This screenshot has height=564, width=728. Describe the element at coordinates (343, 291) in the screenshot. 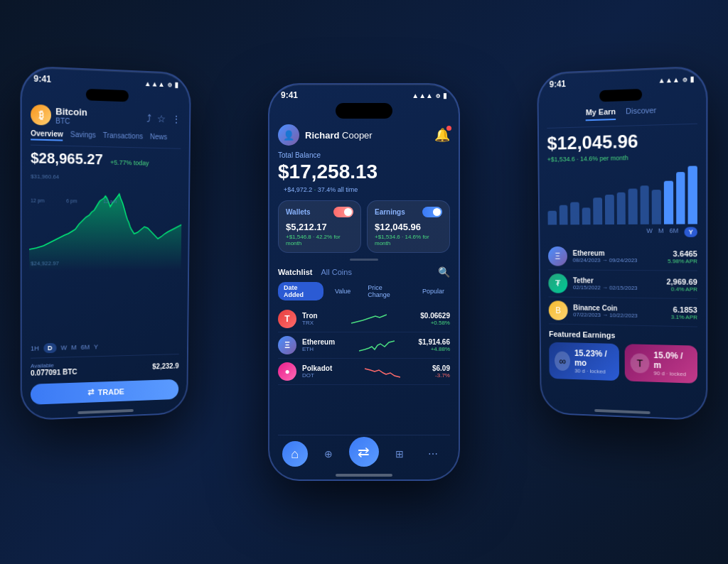

I see `filter-value: Value` at that location.